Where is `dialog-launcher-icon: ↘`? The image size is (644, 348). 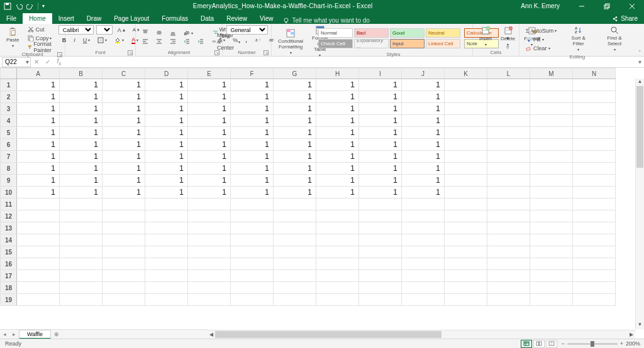 dialog-launcher-icon: ↘ is located at coordinates (266, 53).